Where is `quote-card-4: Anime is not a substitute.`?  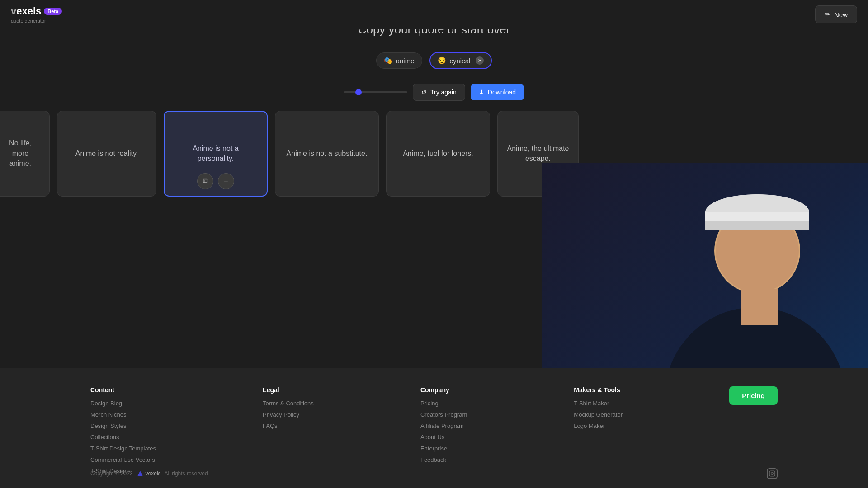
quote-card-4: Anime is not a substitute. is located at coordinates (327, 154).